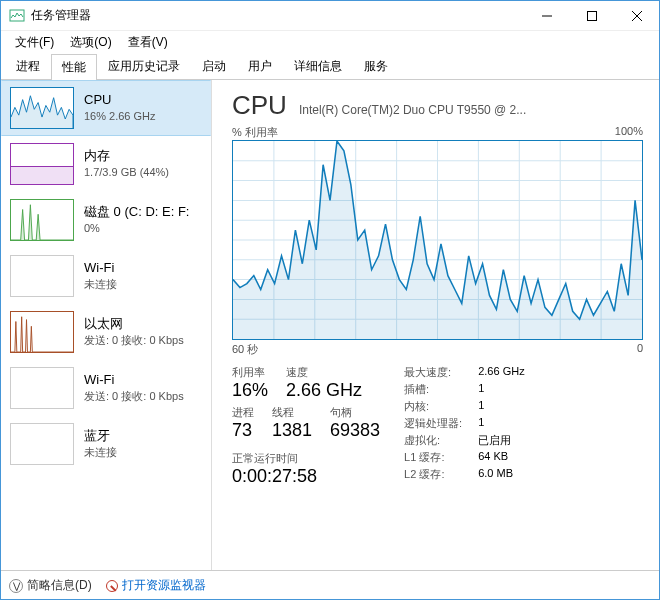 The width and height of the screenshot is (660, 600). What do you see at coordinates (292, 412) in the screenshot?
I see `thread-label: 线程` at bounding box center [292, 412].